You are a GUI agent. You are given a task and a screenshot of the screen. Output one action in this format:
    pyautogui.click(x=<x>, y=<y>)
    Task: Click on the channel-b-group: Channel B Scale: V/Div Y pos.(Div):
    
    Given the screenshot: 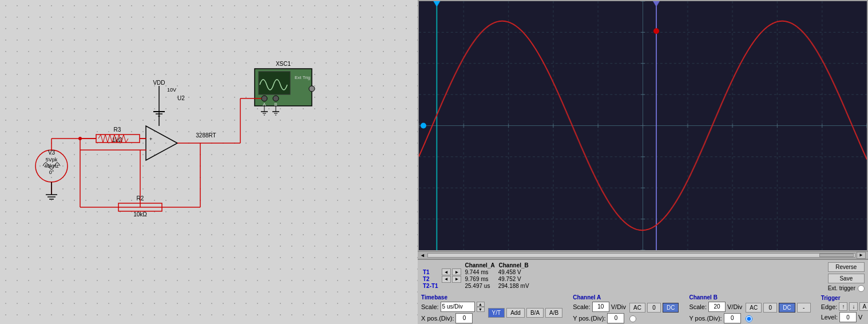 What is the action you would take?
    pyautogui.click(x=715, y=309)
    